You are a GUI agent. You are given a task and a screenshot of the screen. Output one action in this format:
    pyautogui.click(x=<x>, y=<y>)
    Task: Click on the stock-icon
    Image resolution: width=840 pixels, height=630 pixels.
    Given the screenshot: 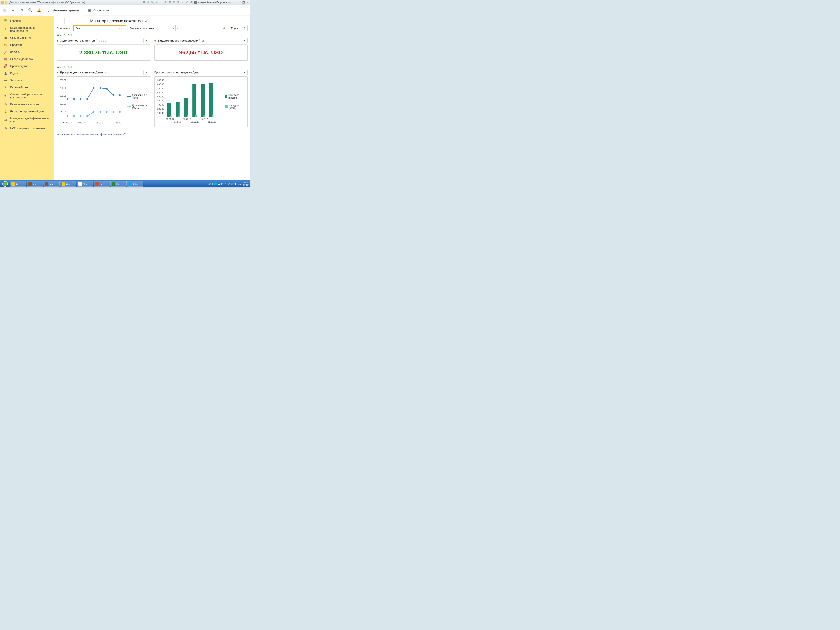 What is the action you would take?
    pyautogui.click(x=5, y=59)
    